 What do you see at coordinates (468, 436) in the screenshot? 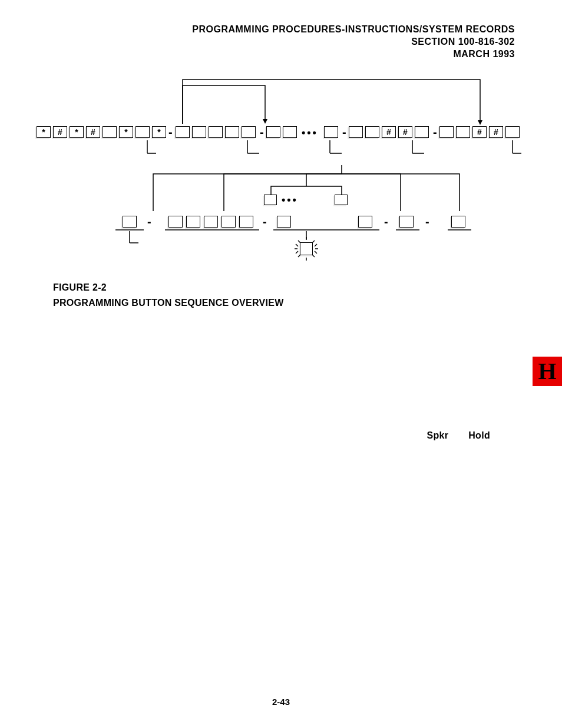
I see `footer-labels: SpkrHold` at bounding box center [468, 436].